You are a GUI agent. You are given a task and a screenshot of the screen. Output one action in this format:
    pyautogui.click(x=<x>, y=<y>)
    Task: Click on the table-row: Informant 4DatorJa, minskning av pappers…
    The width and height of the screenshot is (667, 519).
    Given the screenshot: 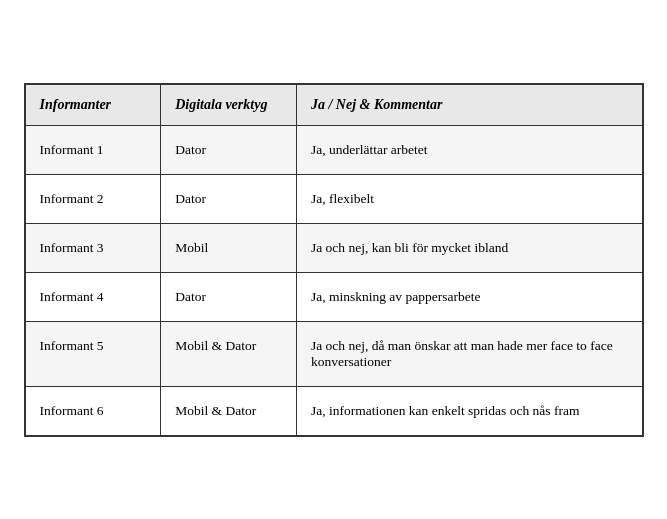 What is the action you would take?
    pyautogui.click(x=334, y=296)
    